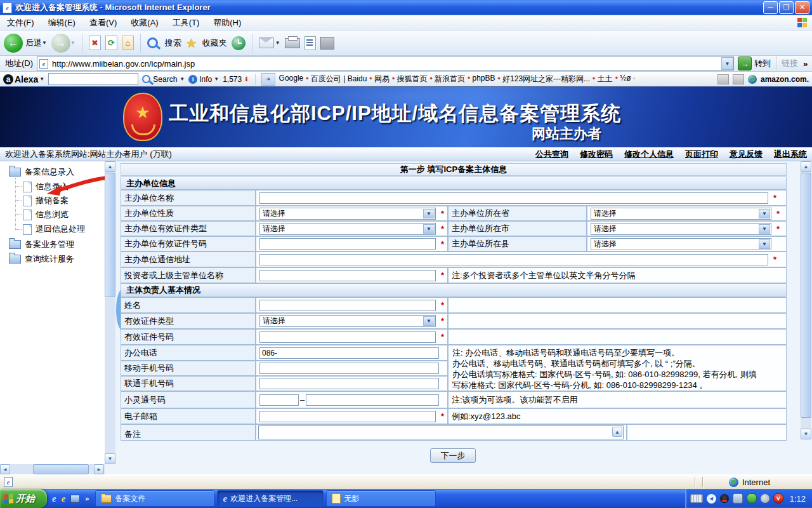 The image size is (812, 508). Describe the element at coordinates (207, 43) in the screenshot. I see `favorites-button: ★ 收藏夹` at that location.